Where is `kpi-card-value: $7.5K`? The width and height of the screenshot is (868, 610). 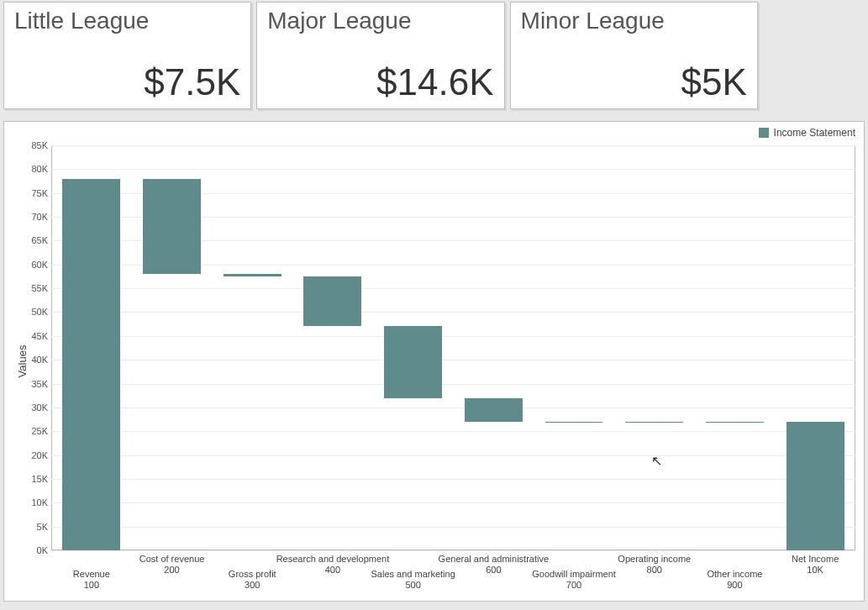
kpi-card-value: $7.5K is located at coordinates (128, 82).